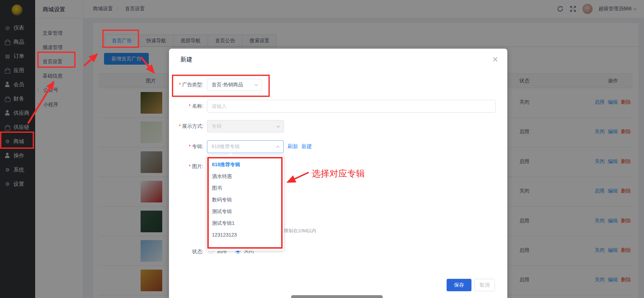 The image size is (644, 298). I want to click on ad-type-label: 广告类型, so click(186, 85).